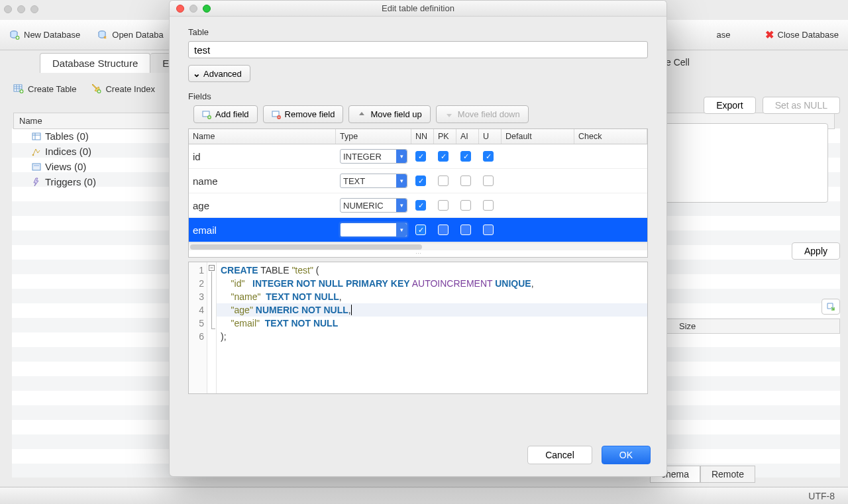 The image size is (848, 504). Describe the element at coordinates (418, 97) in the screenshot. I see `fields-section-label: Fields` at that location.